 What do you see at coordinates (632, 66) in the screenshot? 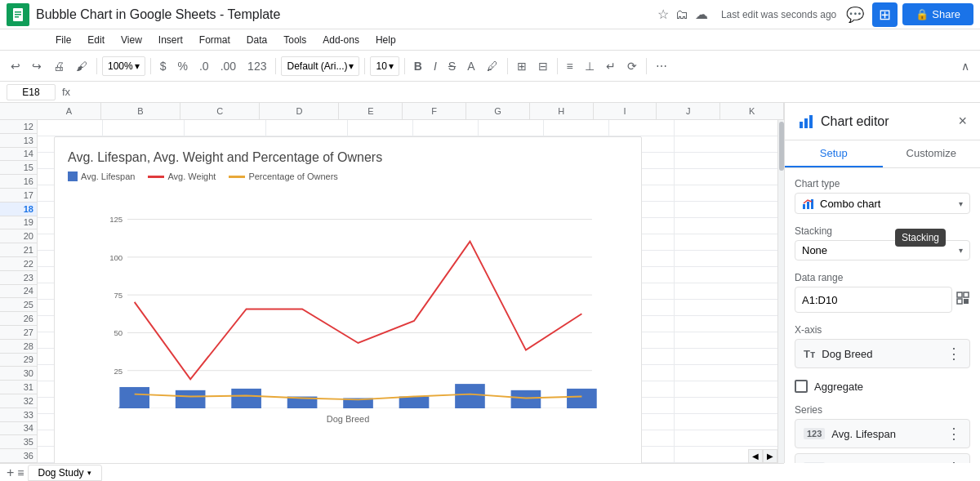
I see `rotate-button: ⟳` at bounding box center [632, 66].